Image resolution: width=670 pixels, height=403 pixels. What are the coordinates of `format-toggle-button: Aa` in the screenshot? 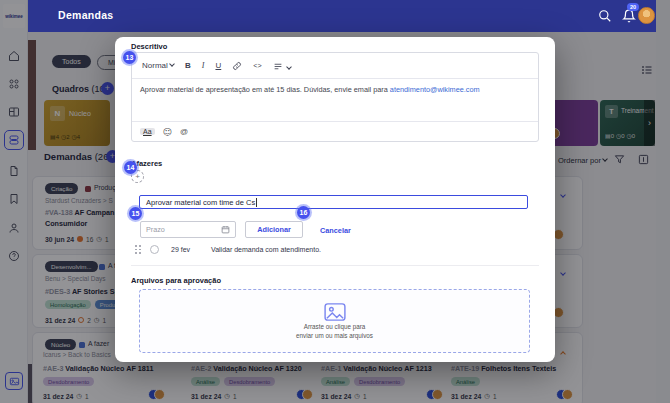 It's located at (148, 132).